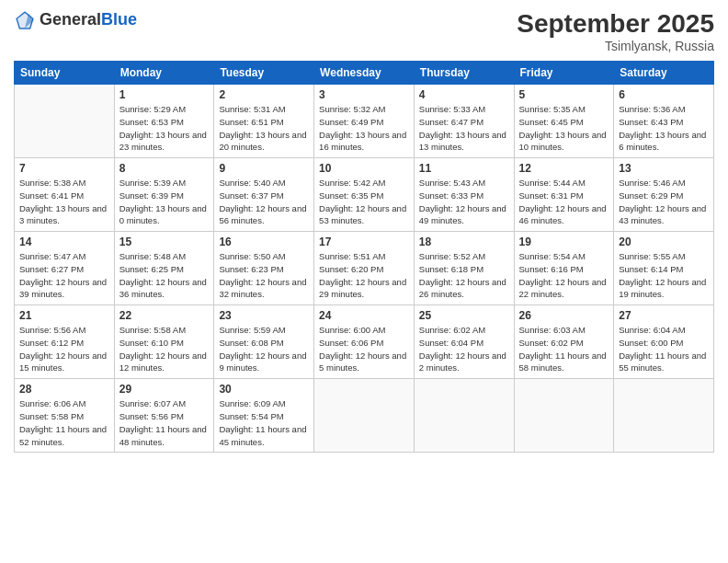  Describe the element at coordinates (464, 242) in the screenshot. I see `day-number: 18` at that location.